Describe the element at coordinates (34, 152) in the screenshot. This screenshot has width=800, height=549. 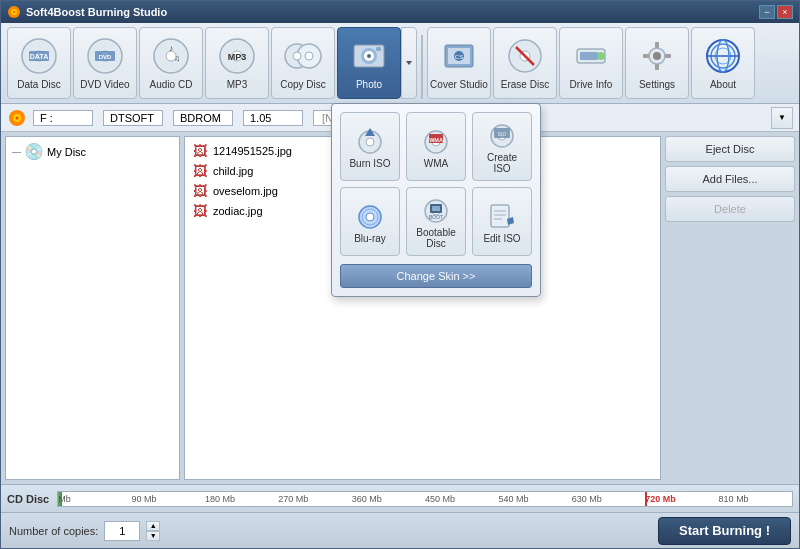
I see `disc-tree-icon: 💿` at that location.